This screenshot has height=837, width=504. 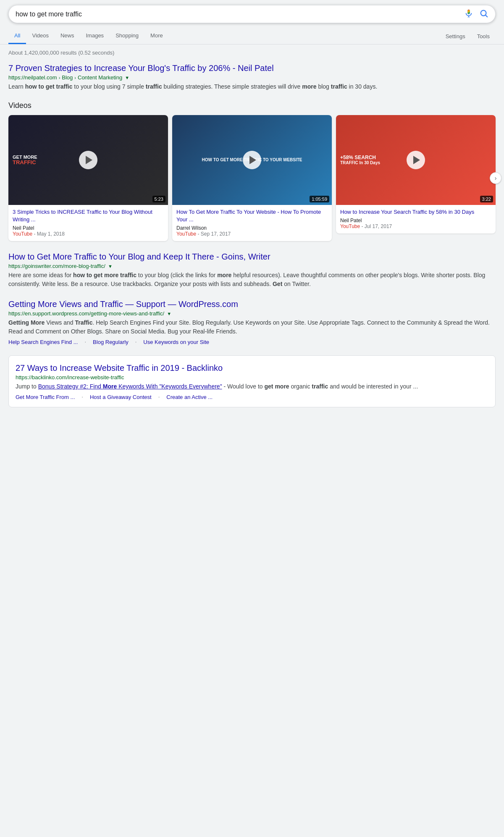 What do you see at coordinates (252, 77) in the screenshot?
I see `organic-result-1: 7 Proven Strategies to Increase Your Blo…` at bounding box center [252, 77].